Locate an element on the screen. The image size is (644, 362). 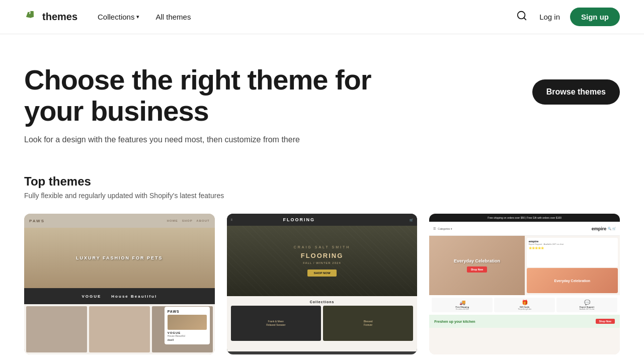
theme-card-image-empire: Free shipping on orders over $50 | Free … is located at coordinates (524, 284).